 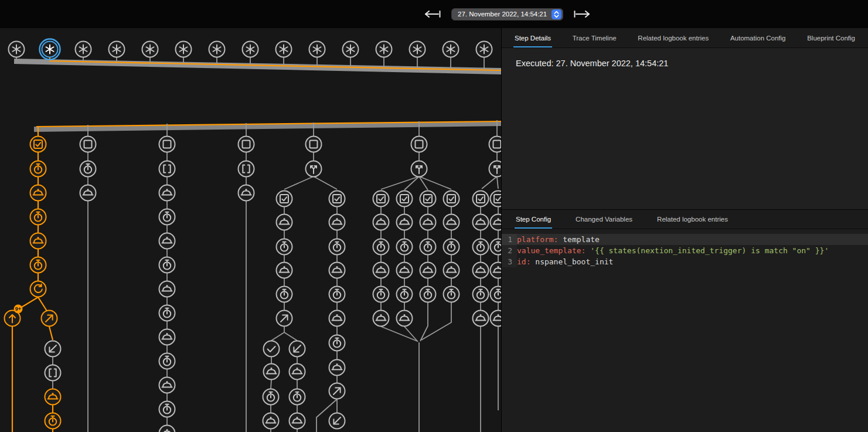 I want to click on trace-node-check-icon, so click(x=272, y=349).